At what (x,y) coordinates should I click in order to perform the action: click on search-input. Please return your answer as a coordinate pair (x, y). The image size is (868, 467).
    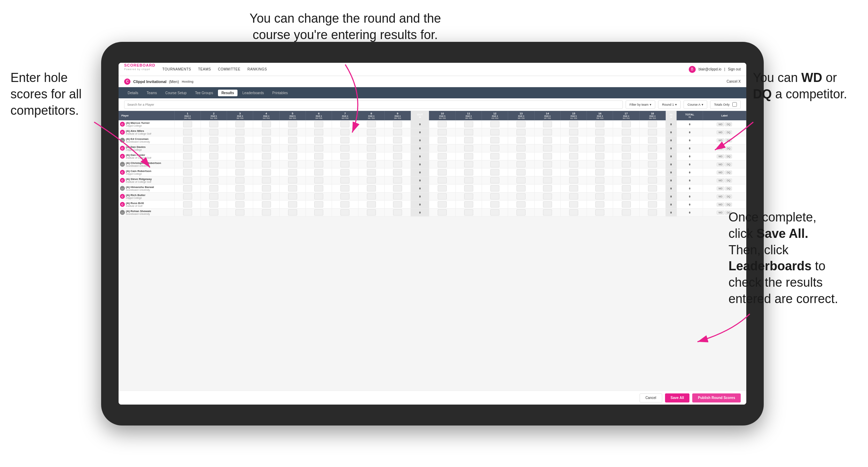
    Looking at the image, I should click on (373, 105).